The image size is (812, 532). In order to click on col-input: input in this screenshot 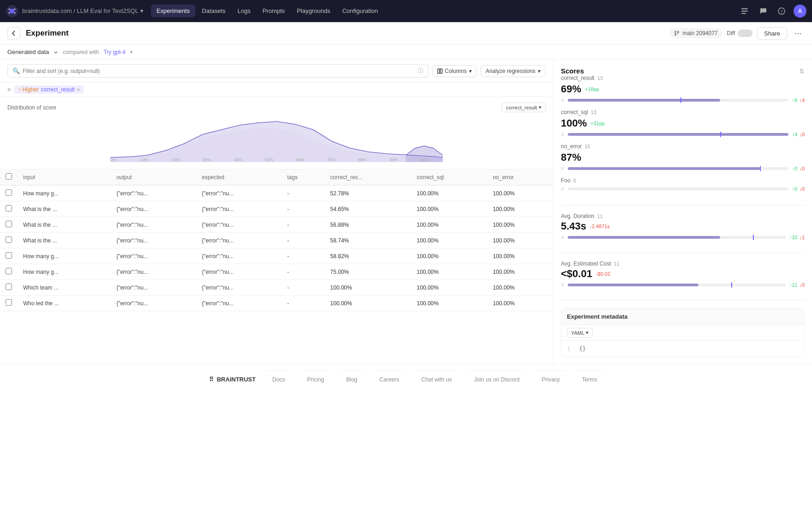, I will do `click(64, 177)`.